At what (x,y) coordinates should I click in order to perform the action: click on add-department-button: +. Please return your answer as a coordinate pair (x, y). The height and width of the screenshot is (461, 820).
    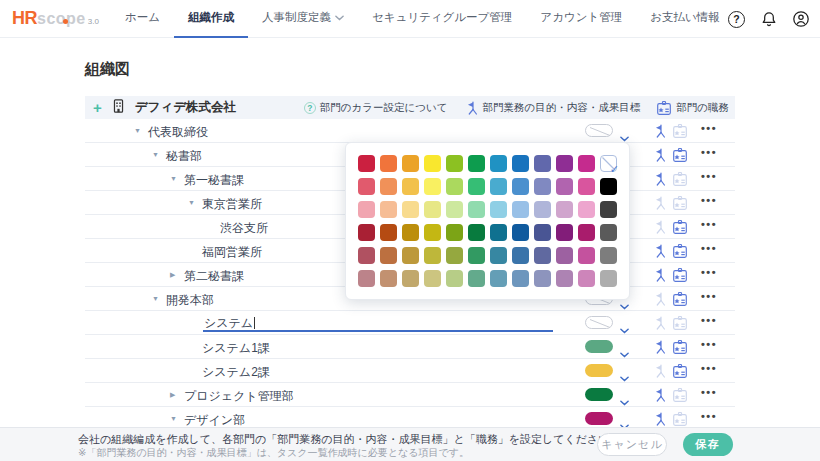
    Looking at the image, I should click on (98, 108).